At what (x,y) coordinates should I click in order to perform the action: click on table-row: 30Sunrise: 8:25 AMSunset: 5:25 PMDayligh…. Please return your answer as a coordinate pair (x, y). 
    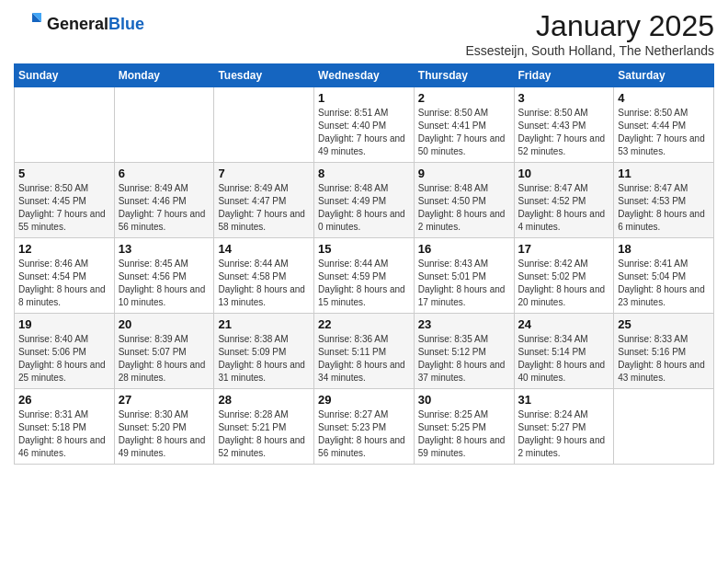
    Looking at the image, I should click on (463, 427).